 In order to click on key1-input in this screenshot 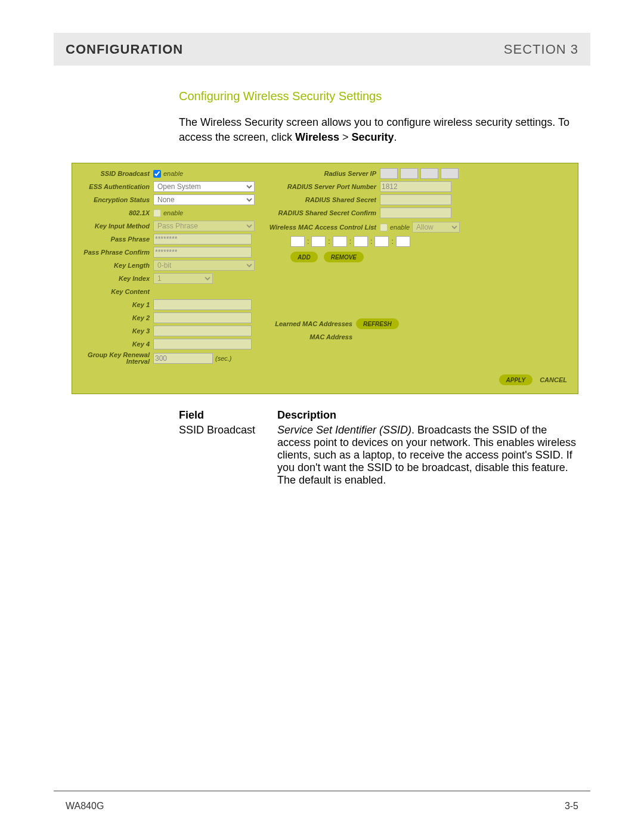, I will do `click(203, 305)`.